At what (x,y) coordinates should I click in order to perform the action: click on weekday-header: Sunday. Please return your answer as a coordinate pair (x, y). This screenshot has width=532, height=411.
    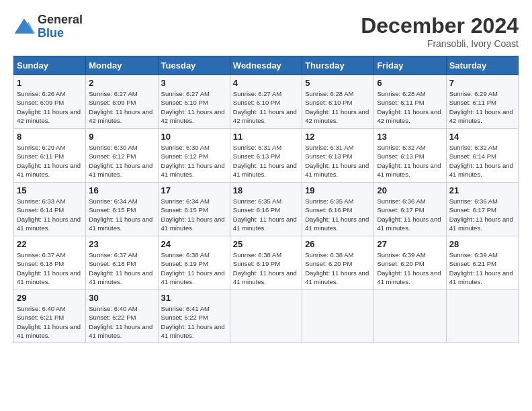
    Looking at the image, I should click on (50, 66).